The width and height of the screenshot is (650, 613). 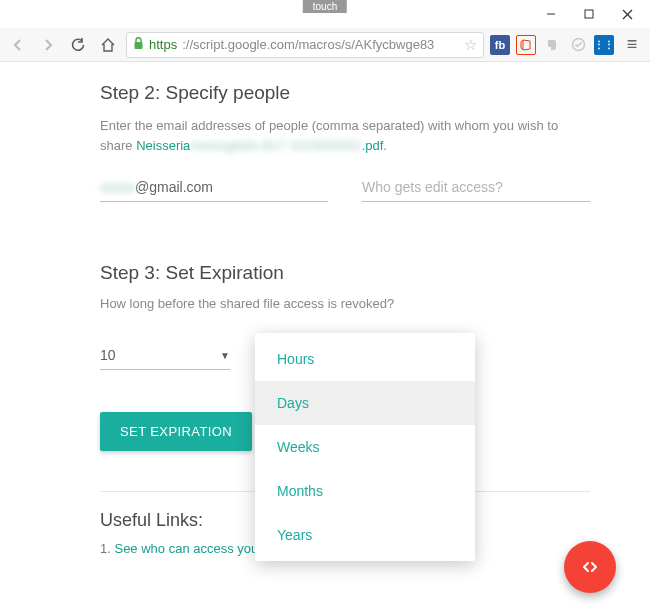 What do you see at coordinates (590, 567) in the screenshot?
I see `code-icon` at bounding box center [590, 567].